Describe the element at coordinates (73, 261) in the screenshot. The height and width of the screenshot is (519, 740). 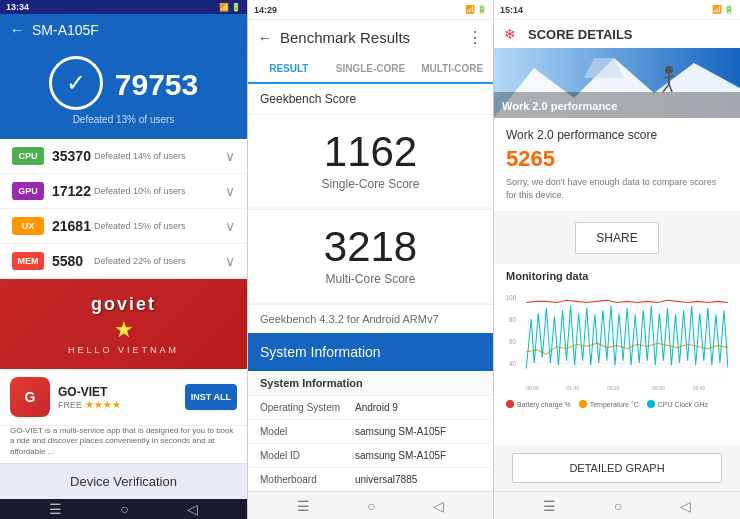
I see `mem-value: 5580` at that location.